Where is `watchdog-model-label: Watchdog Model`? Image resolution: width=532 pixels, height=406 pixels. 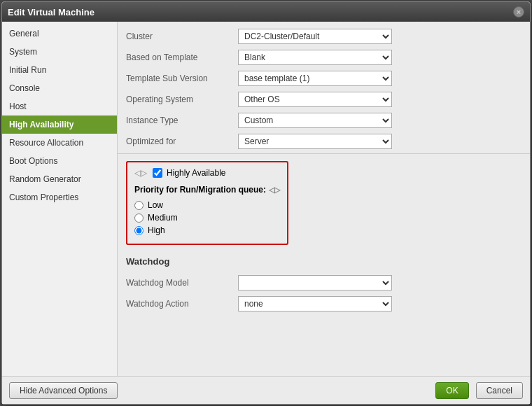 watchdog-model-label: Watchdog Model is located at coordinates (182, 283).